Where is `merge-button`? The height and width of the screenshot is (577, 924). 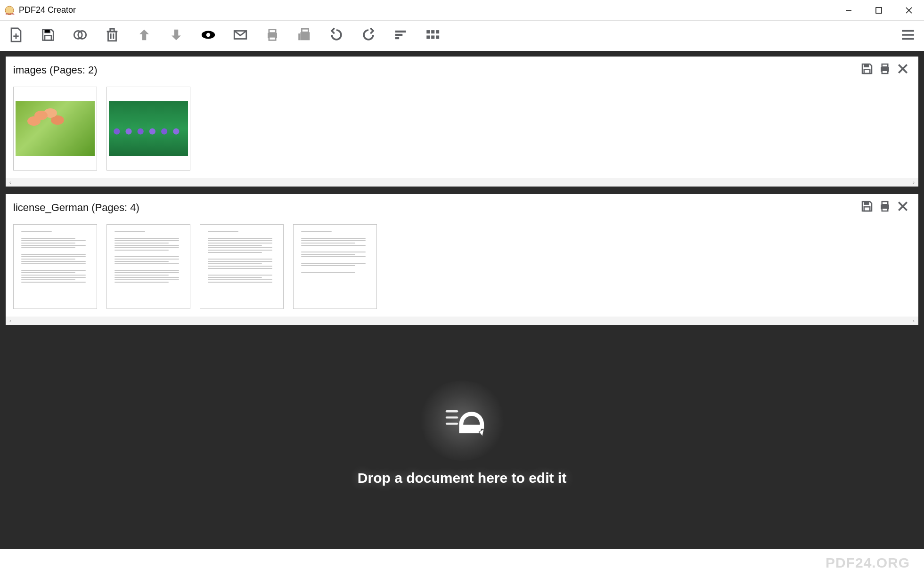
merge-button is located at coordinates (80, 36).